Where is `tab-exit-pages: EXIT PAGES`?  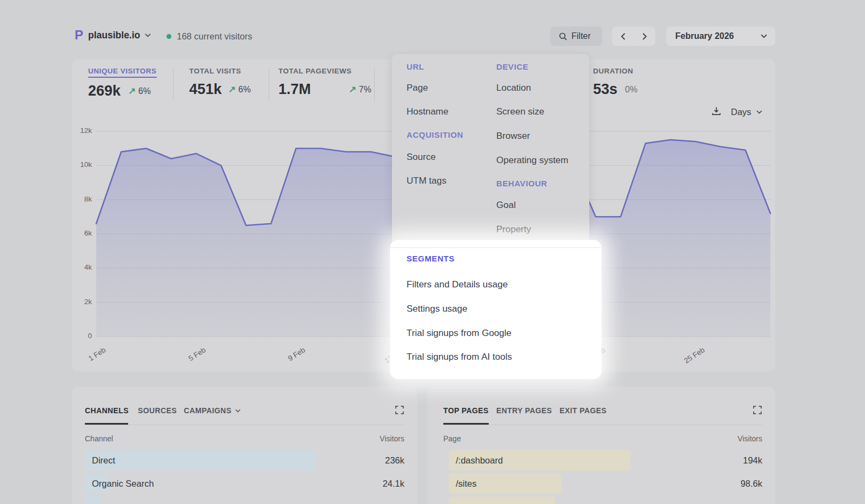
tab-exit-pages: EXIT PAGES is located at coordinates (583, 411).